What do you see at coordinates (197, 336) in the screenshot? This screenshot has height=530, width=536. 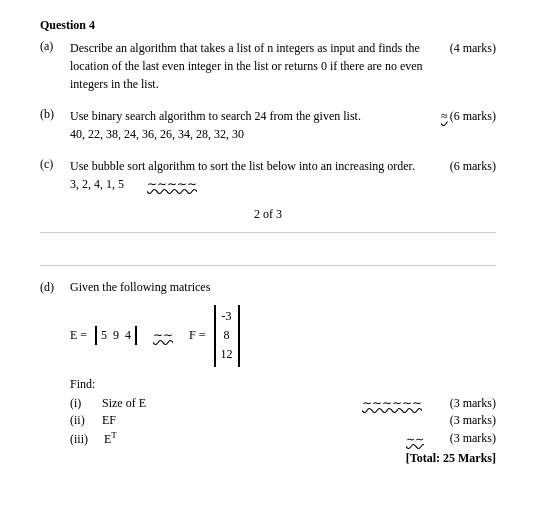 I see `f-label: F =` at bounding box center [197, 336].